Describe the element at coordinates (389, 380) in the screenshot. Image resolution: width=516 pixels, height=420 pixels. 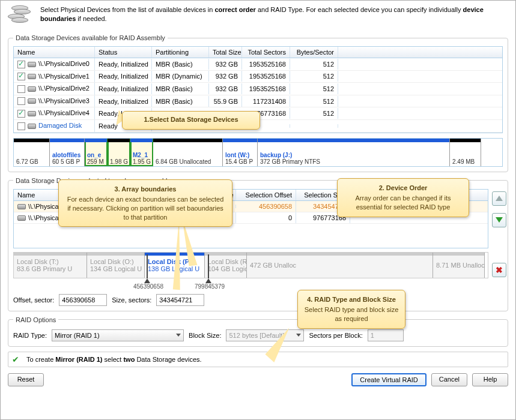
I see `create-virtual-raid-button: Create Virtual RAID` at that location.